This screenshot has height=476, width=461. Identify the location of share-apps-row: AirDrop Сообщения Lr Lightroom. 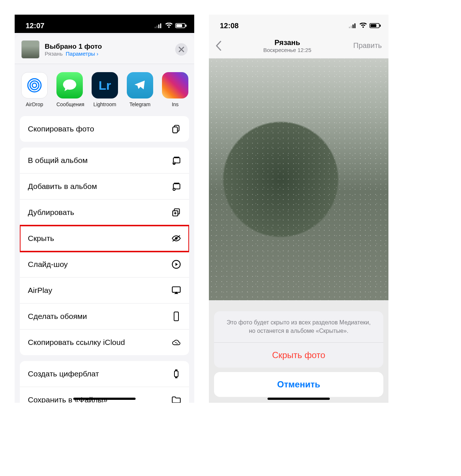
(104, 90).